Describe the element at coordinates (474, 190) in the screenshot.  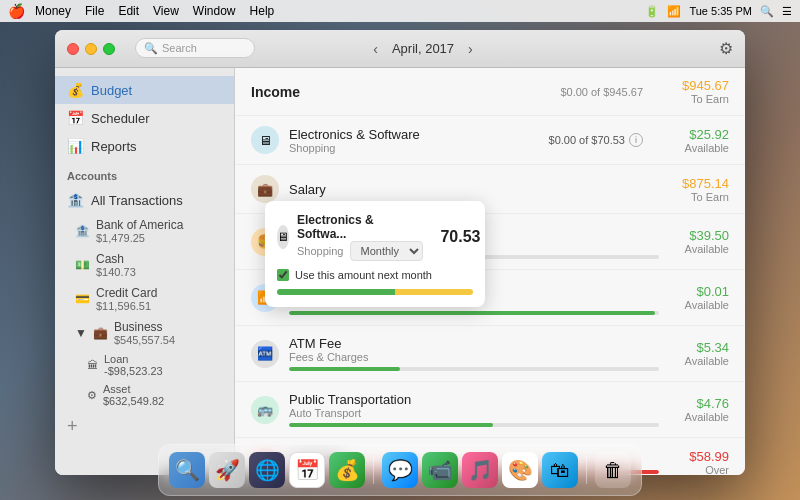
I see `salary-title: Salary` at that location.